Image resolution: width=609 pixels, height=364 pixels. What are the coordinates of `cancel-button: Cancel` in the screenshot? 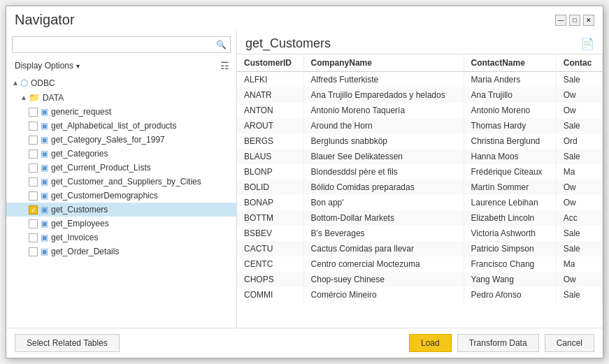 It's located at (569, 343).